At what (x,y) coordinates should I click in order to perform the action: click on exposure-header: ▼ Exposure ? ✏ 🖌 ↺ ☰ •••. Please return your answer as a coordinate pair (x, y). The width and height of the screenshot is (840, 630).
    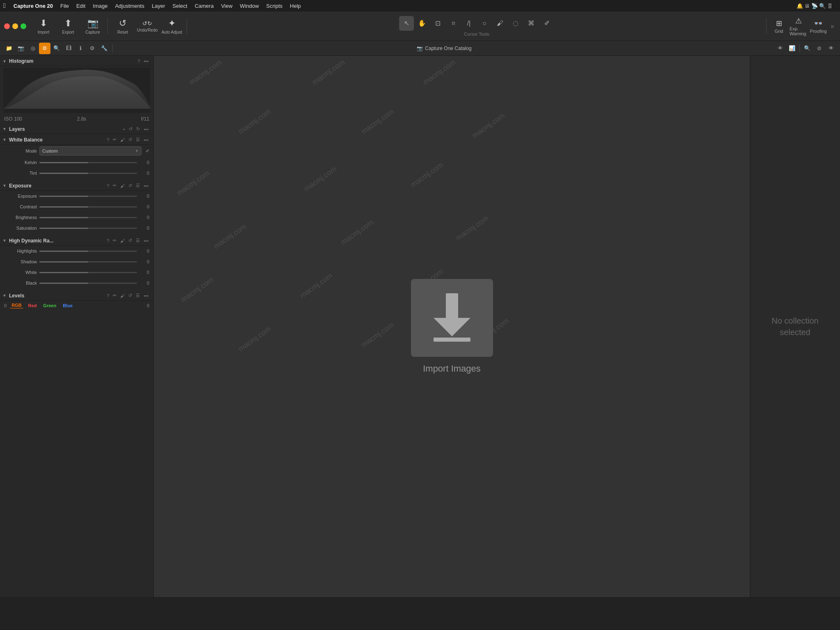
    Looking at the image, I should click on (77, 185).